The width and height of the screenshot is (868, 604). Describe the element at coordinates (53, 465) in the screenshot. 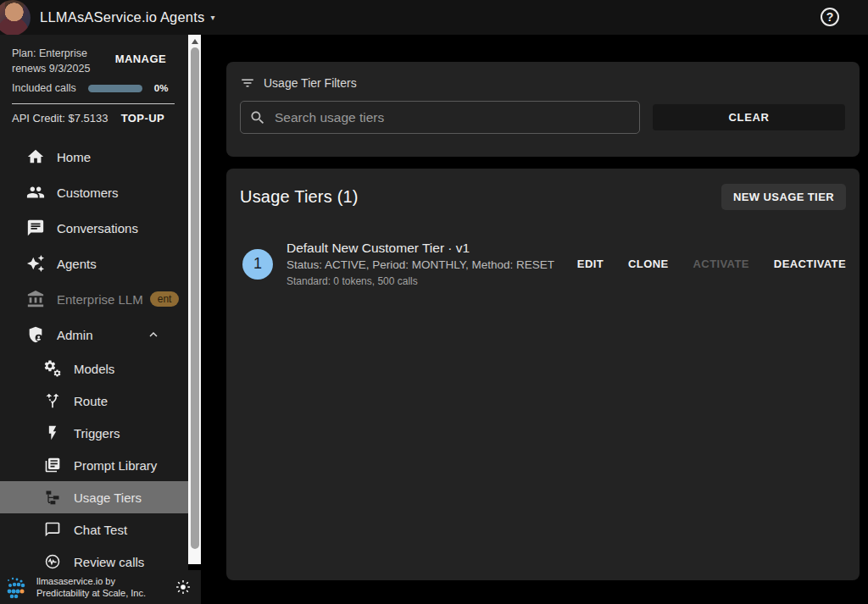

I see `library-icon` at that location.